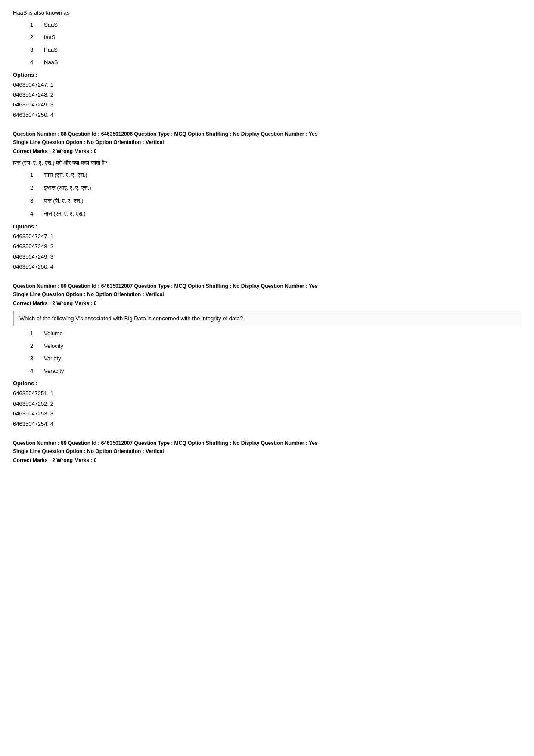 The height and width of the screenshot is (756, 534). What do you see at coordinates (267, 100) in the screenshot?
I see `option-codes: 64635047247. 1 64635047248. 2 6463504724…` at bounding box center [267, 100].